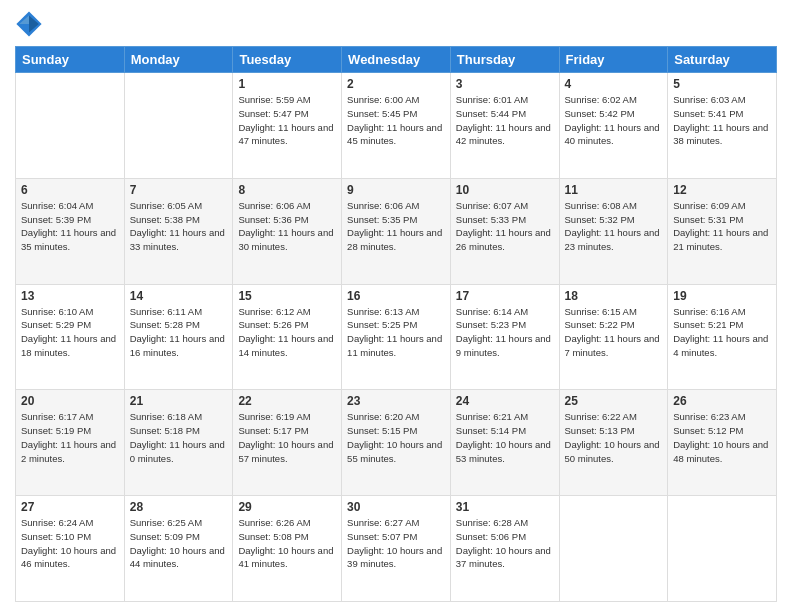  I want to click on sunset: Sunset: 5:12 PM, so click(722, 431).